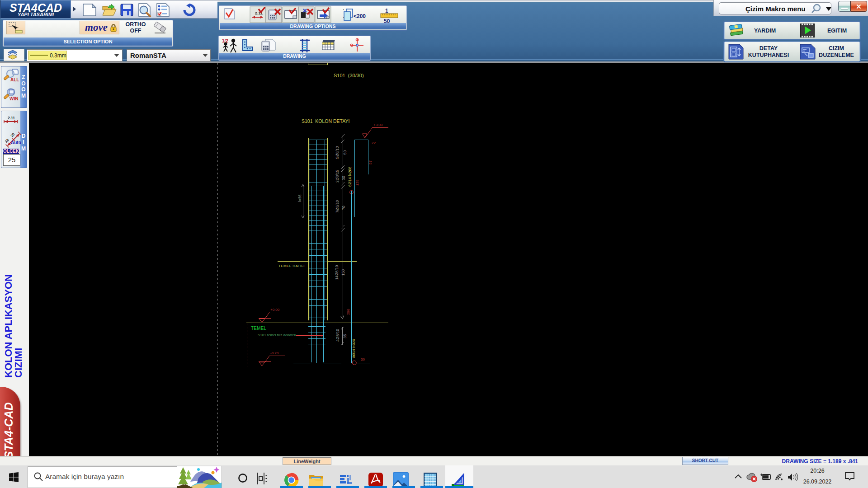 The width and height of the screenshot is (868, 488). What do you see at coordinates (371, 163) in the screenshot?
I see `svg-text: 57` at bounding box center [371, 163].